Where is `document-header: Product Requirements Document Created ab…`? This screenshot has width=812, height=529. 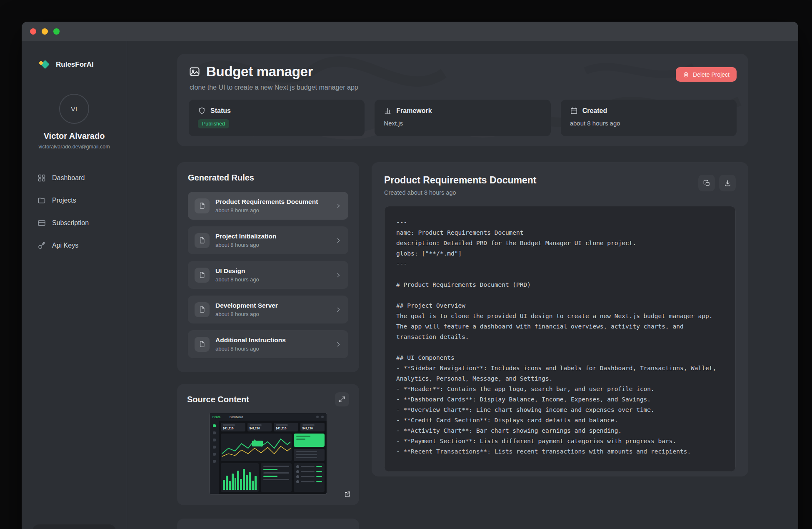 document-header: Product Requirements Document Created ab… is located at coordinates (460, 185).